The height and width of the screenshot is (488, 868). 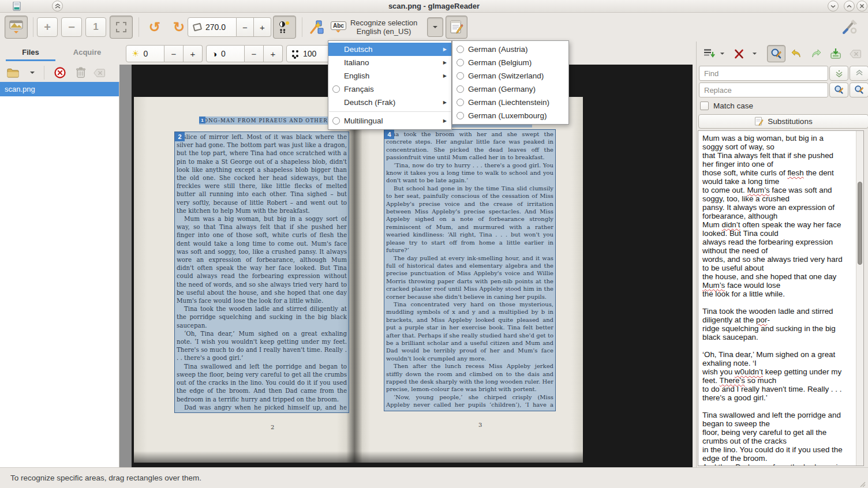 I want to click on menu-item-label: Deutsch, so click(x=394, y=50).